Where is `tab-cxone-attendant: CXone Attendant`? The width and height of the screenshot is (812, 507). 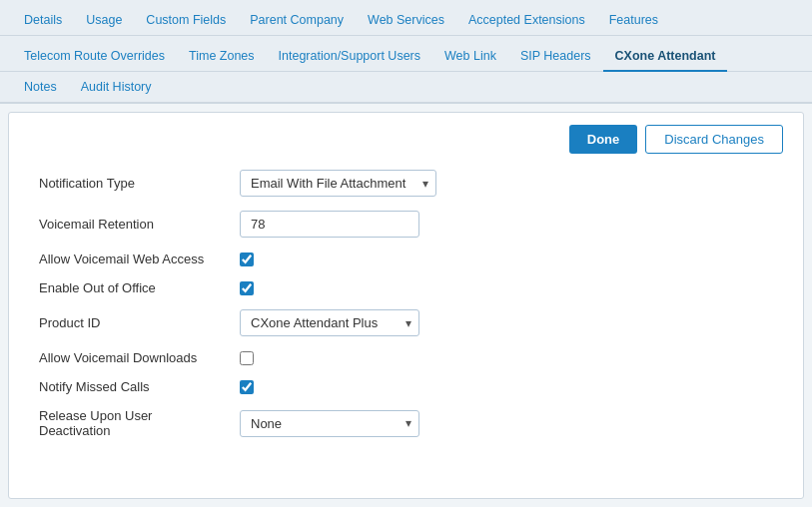
tab-cxone-attendant: CXone Attendant is located at coordinates (665, 56).